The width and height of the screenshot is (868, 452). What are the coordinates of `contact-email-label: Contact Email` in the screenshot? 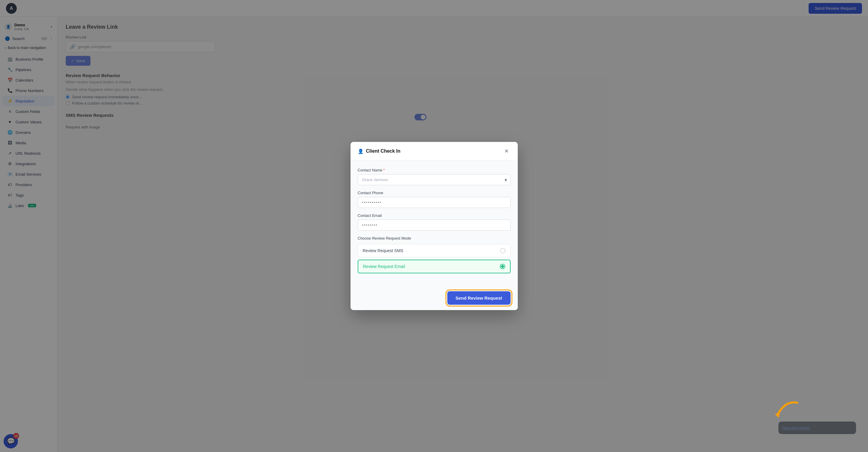 It's located at (396, 216).